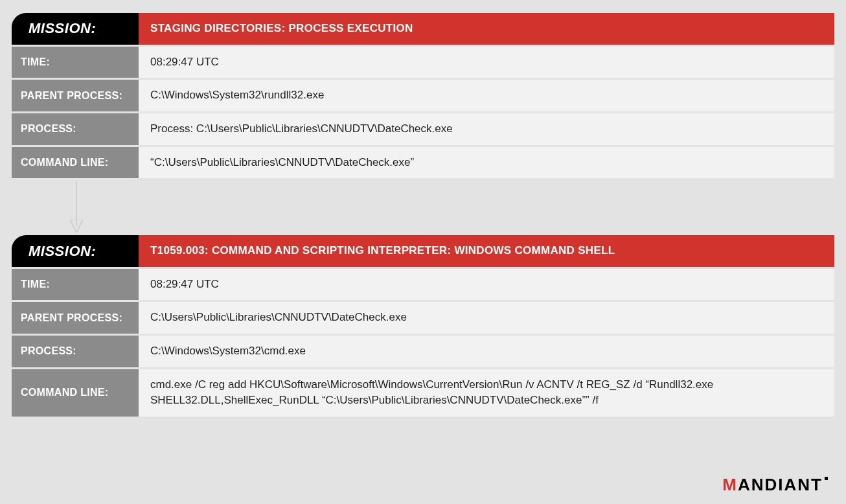 The image size is (846, 504). I want to click on field-value: cmd.exe /C reg add HKCU\Software\Microso…, so click(486, 393).